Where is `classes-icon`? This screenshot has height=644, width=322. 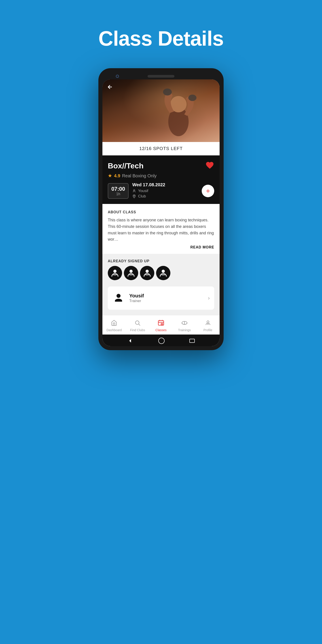
classes-icon is located at coordinates (161, 323).